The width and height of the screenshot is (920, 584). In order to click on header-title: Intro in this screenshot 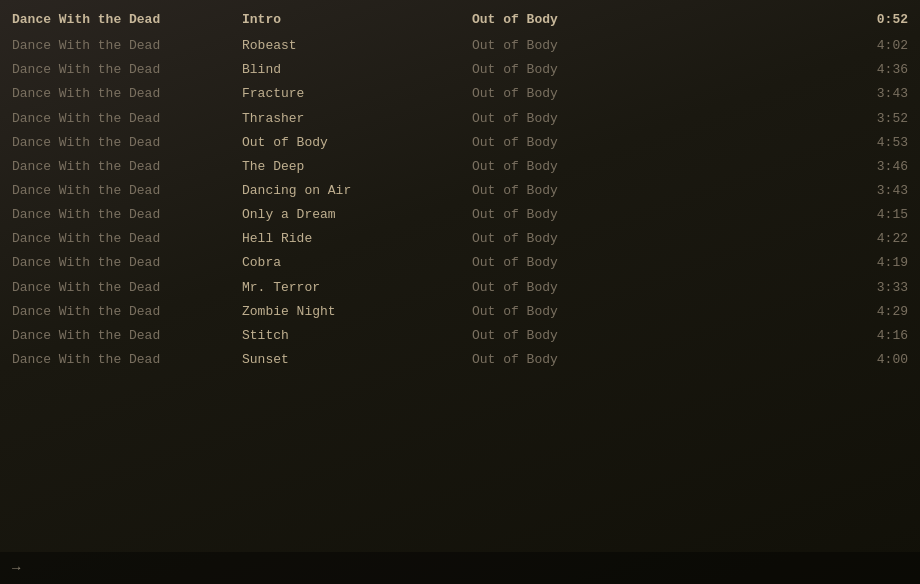, I will do `click(357, 20)`.